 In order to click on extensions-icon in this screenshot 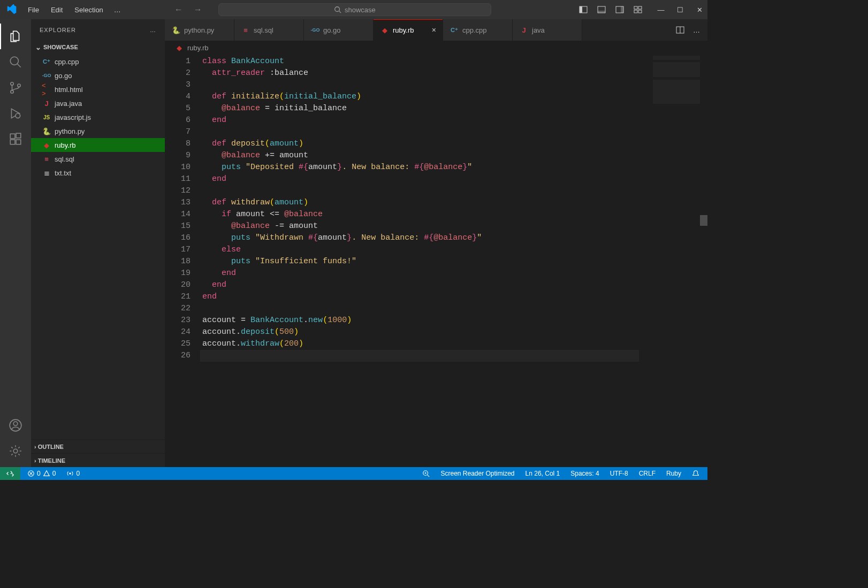, I will do `click(16, 139)`.